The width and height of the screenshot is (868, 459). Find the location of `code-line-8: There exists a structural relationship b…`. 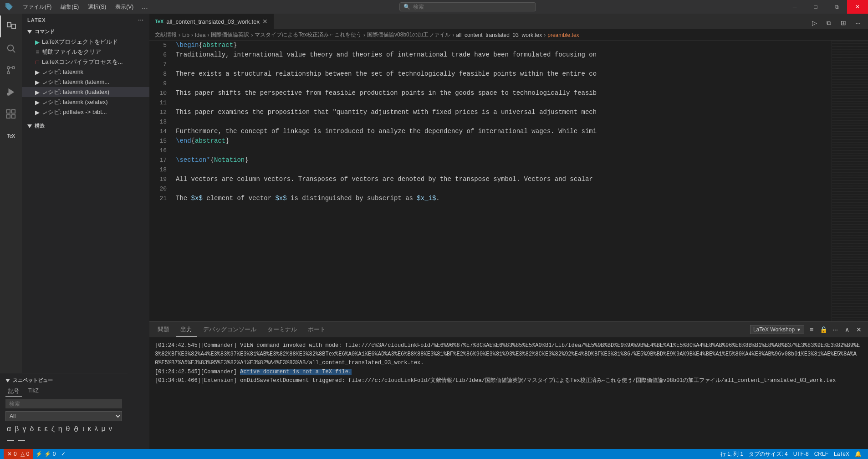

code-line-8: There exists a structural relationship b… is located at coordinates (504, 74).